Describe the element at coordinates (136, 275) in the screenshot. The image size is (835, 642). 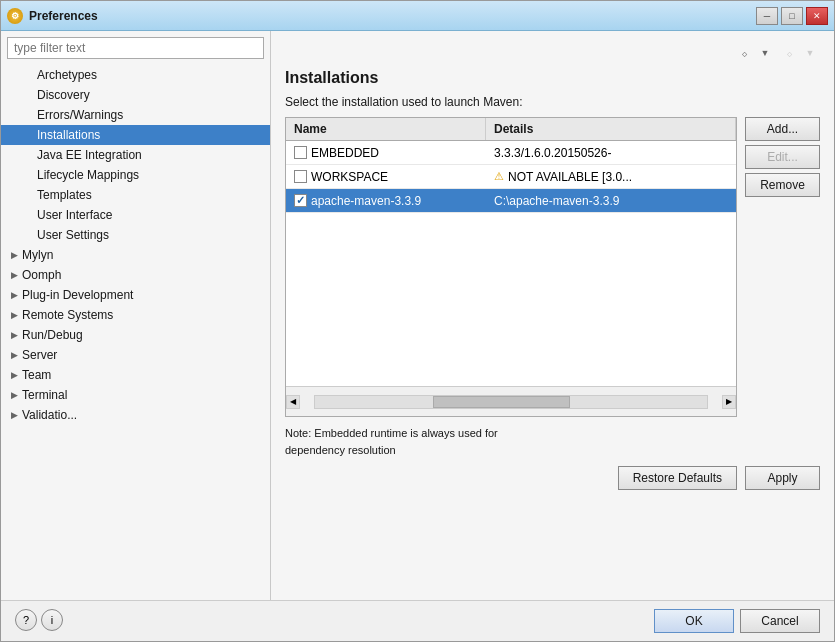
I see `sidebar-item-oomph: ▶ Oomph` at that location.